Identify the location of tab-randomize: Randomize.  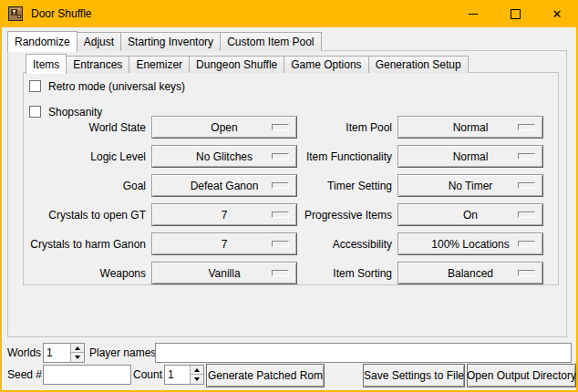
(42, 42).